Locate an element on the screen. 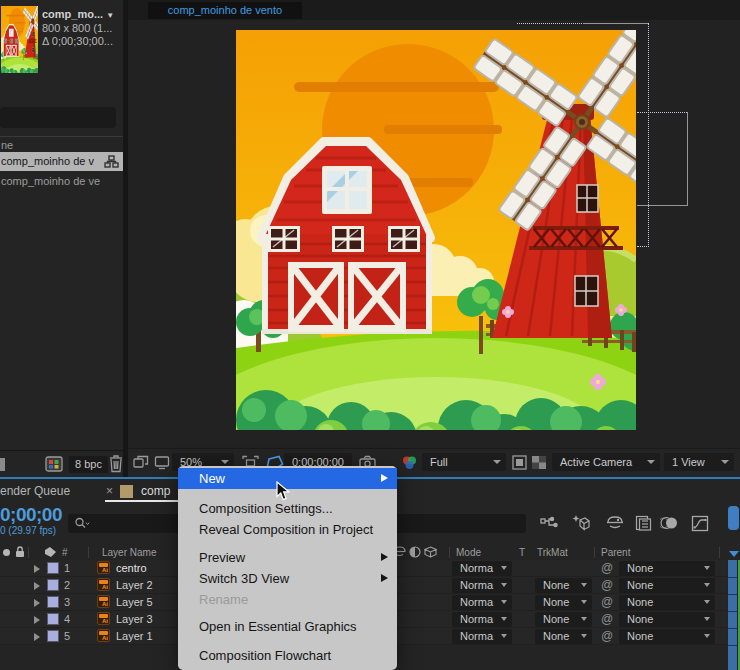  h-scrollbar-thumb is located at coordinates (734, 518).